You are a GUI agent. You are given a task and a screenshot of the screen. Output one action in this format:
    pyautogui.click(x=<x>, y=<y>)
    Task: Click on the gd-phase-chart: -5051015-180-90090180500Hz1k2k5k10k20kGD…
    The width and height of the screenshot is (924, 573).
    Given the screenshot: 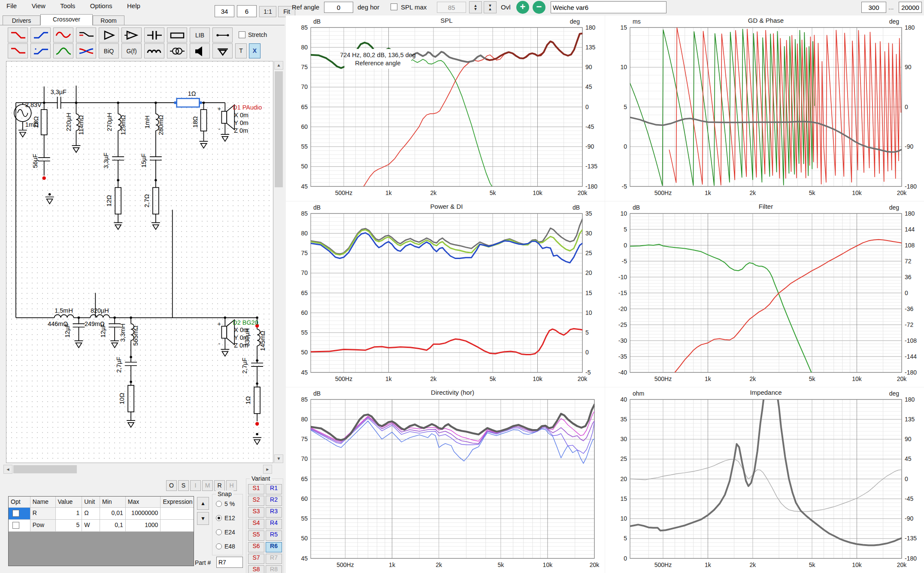 What is the action you would take?
    pyautogui.click(x=765, y=108)
    